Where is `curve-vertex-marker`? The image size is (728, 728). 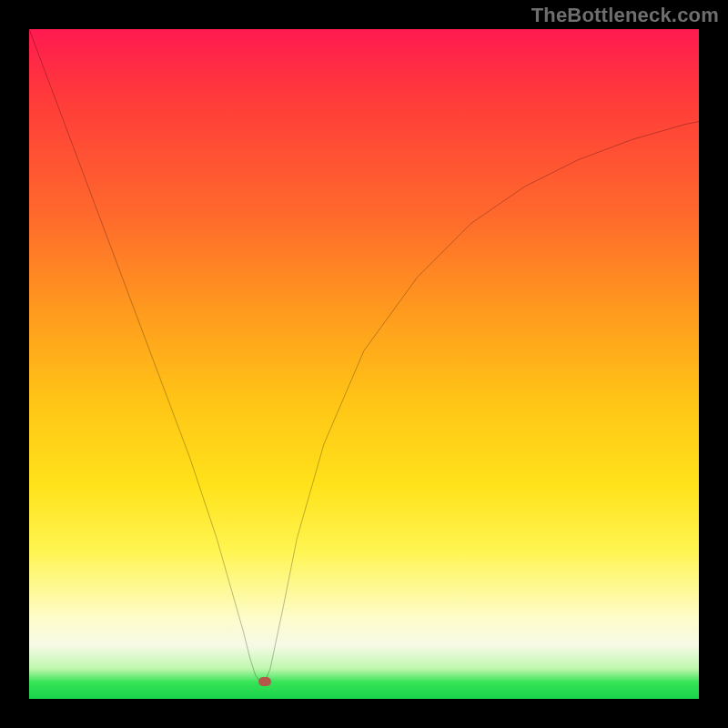
curve-vertex-marker is located at coordinates (265, 682).